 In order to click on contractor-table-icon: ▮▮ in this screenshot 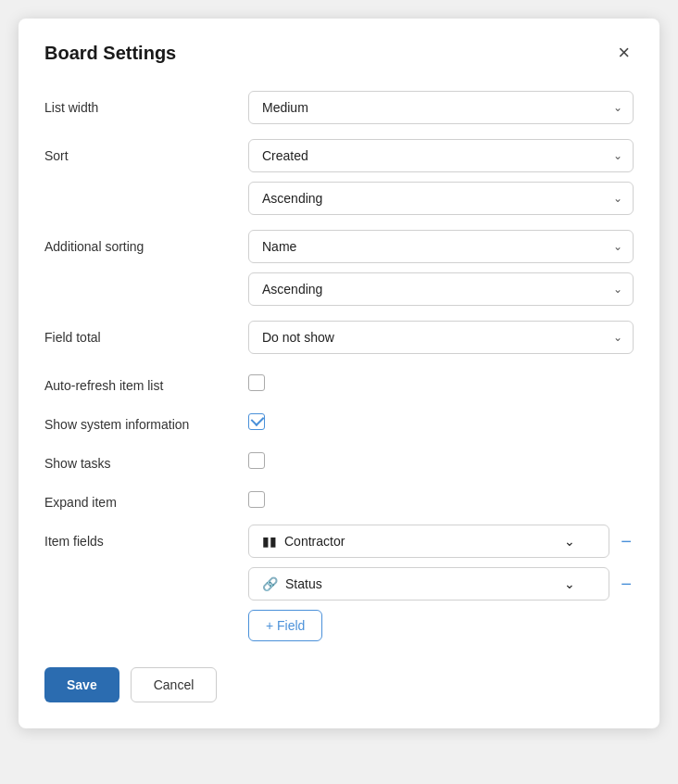, I will do `click(270, 541)`.